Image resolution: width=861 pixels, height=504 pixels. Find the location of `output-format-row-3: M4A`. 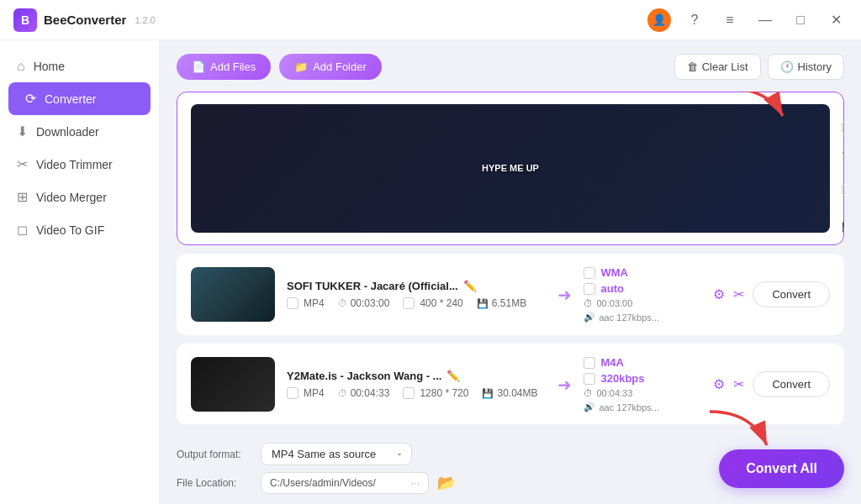

output-format-row-3: M4A is located at coordinates (642, 363).